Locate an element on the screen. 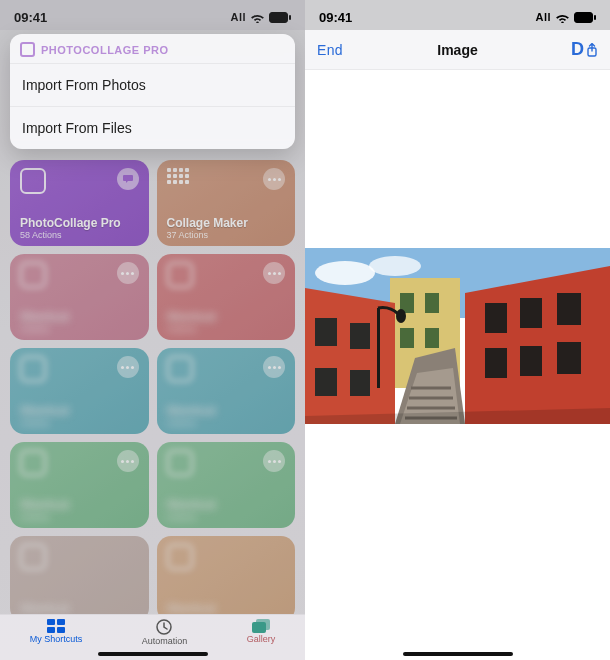 This screenshot has height=660, width=610. shortcut-card-photocollage: PhotoCollage Pro 58 Actions is located at coordinates (80, 203).